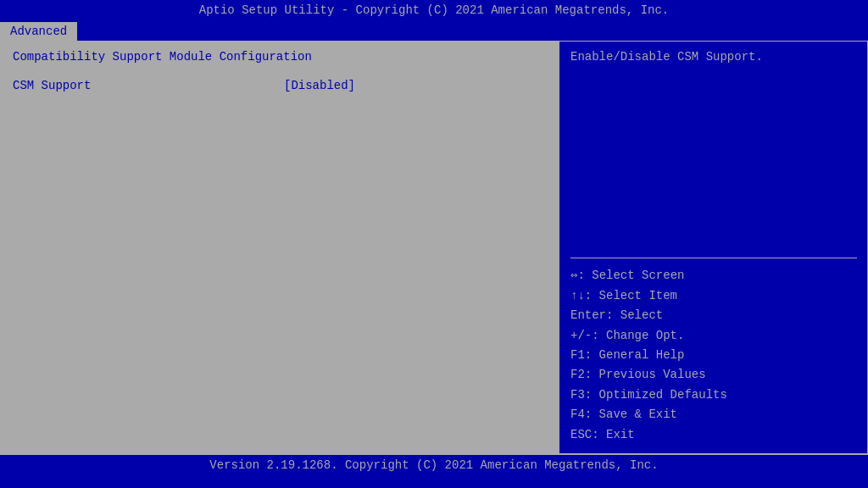 The height and width of the screenshot is (488, 868). I want to click on title-text: Aptio Setup Utility - Copyright (C) 2021…, so click(434, 10).